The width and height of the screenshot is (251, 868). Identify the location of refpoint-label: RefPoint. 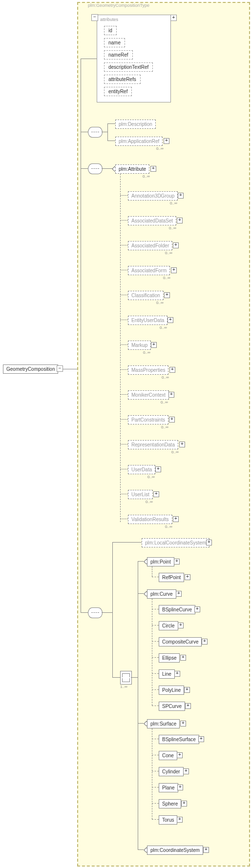
(171, 578).